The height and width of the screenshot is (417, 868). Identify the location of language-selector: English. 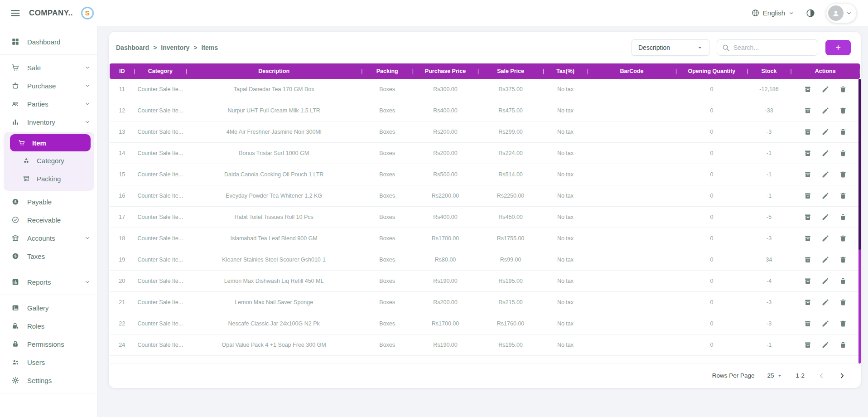
(773, 13).